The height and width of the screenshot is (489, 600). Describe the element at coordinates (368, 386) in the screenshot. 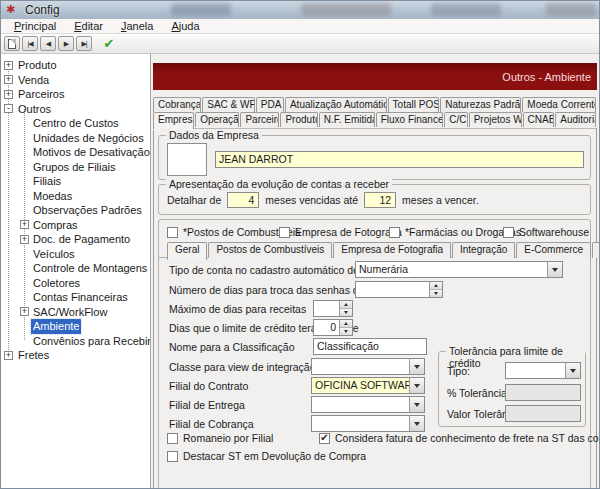

I see `filial-contrato-combobox: OFICINA SOFTWARE` at that location.